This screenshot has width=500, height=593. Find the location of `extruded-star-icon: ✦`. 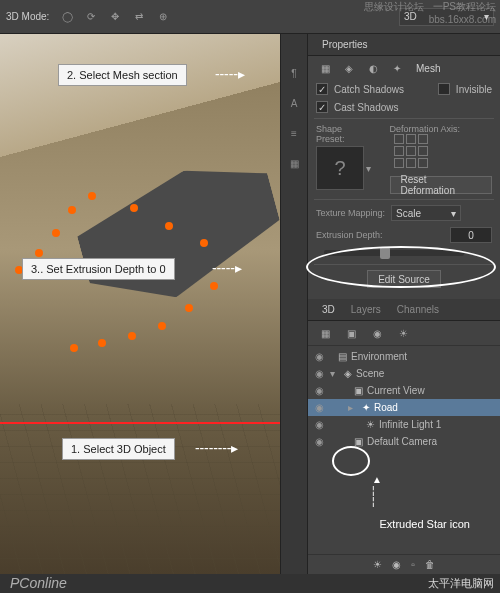

extruded-star-icon: ✦ is located at coordinates (366, 408).